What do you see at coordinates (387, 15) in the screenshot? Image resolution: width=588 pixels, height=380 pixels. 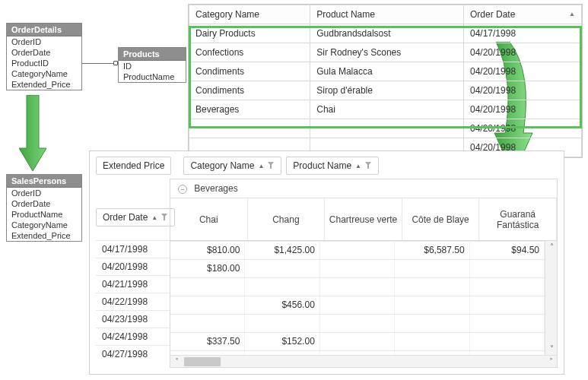 I see `column-header-product: Product Name` at bounding box center [387, 15].